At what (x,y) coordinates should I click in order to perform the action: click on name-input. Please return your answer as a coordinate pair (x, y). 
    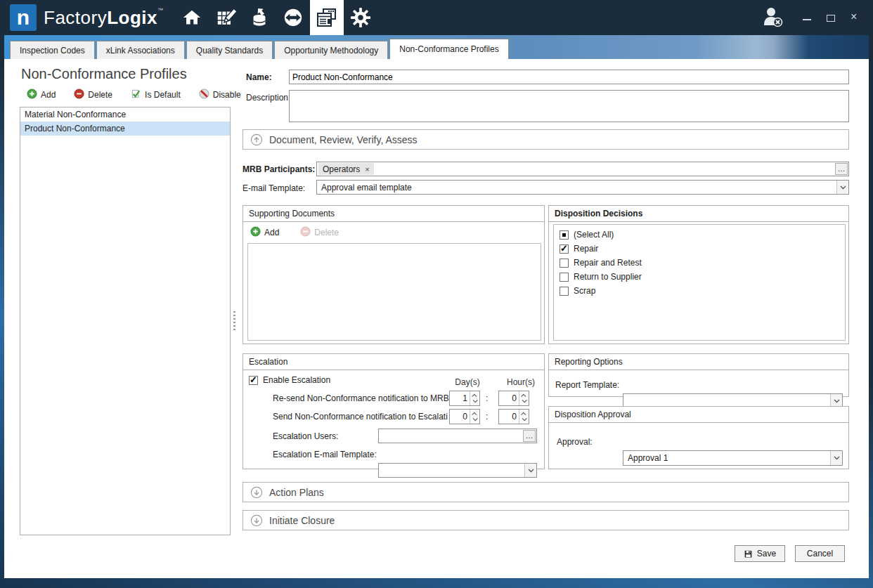
    Looking at the image, I should click on (569, 77).